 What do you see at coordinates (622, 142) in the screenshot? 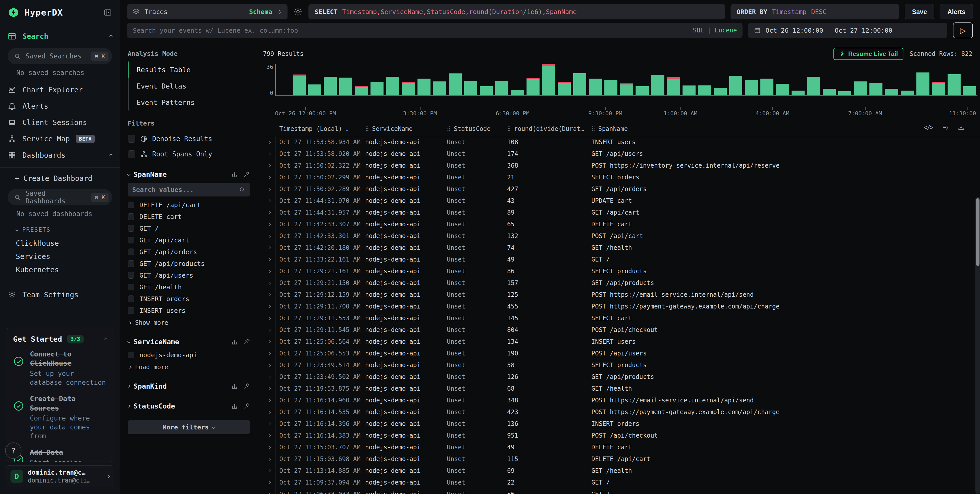
I see `table-row: Oct 27 11:53:58.934 AM nodejs-demo-api U…` at bounding box center [622, 142].